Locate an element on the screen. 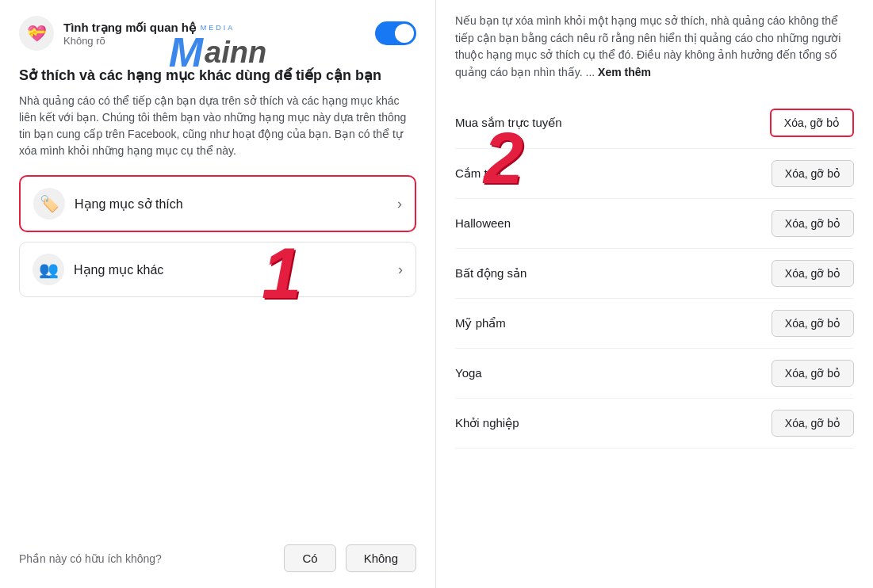 The width and height of the screenshot is (873, 588). category-name-2: Halloween is located at coordinates (483, 223).